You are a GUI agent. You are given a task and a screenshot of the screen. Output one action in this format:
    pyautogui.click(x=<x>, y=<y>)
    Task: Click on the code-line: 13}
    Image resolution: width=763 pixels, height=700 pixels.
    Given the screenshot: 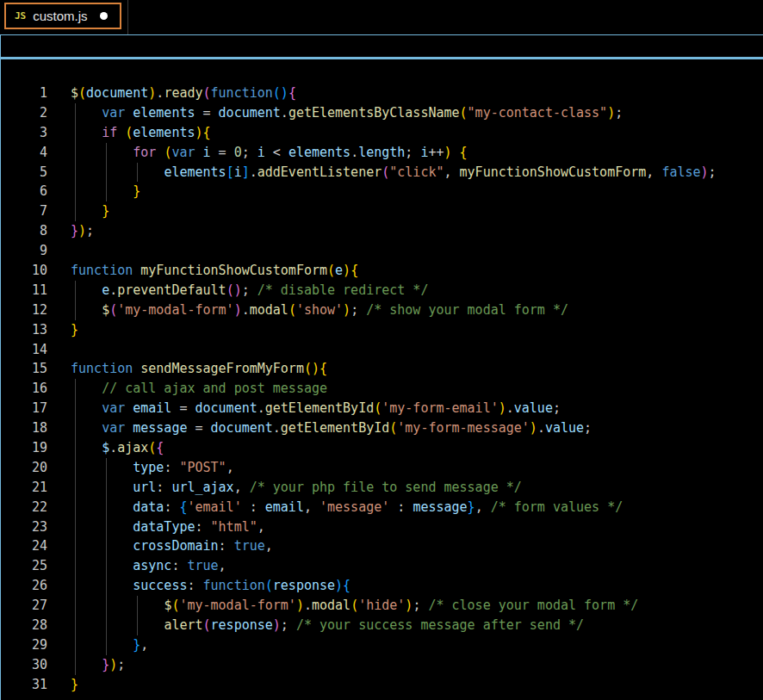 What is the action you would take?
    pyautogui.click(x=382, y=331)
    